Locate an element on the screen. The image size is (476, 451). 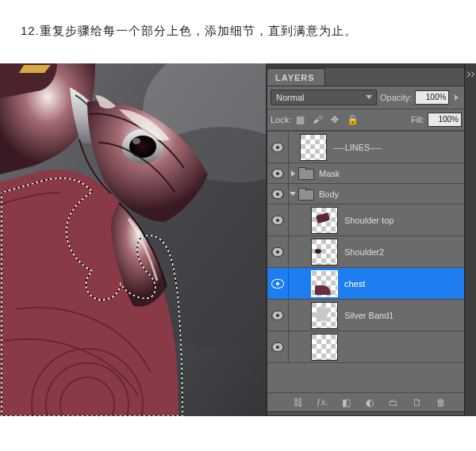
layer-name: Shoulder2 is located at coordinates (364, 252).